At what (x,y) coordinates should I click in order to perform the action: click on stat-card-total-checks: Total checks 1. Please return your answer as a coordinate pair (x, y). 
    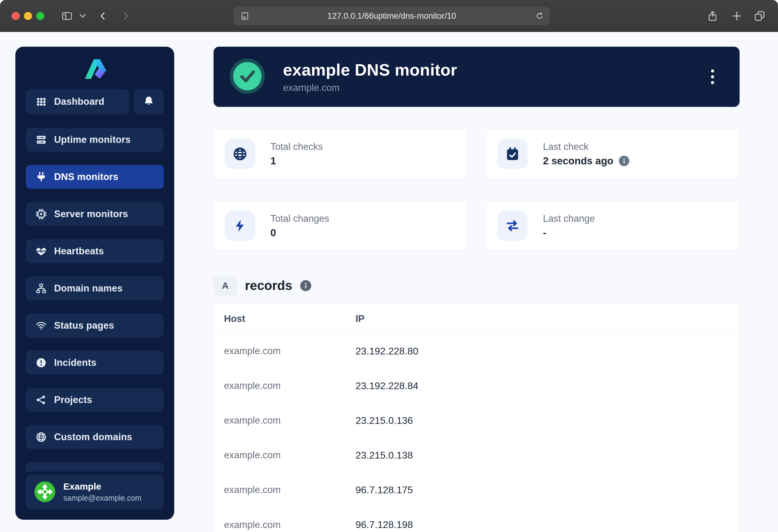
    Looking at the image, I should click on (340, 154).